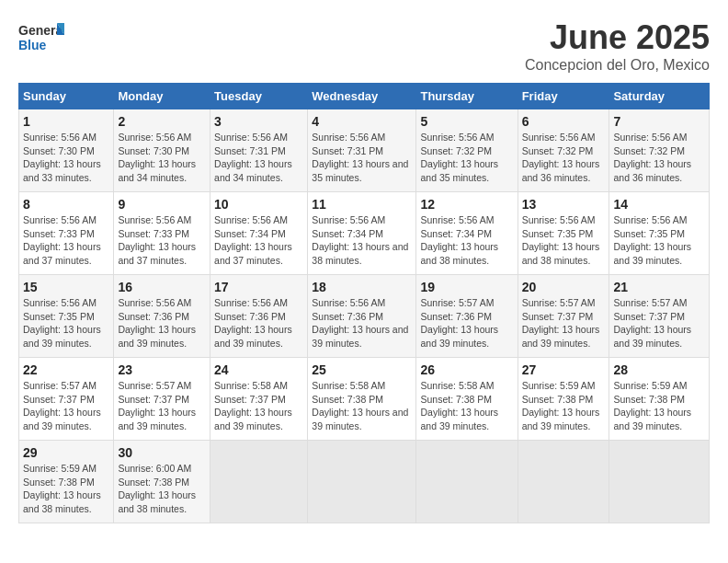 This screenshot has height=563, width=728. I want to click on day-number: 18, so click(362, 287).